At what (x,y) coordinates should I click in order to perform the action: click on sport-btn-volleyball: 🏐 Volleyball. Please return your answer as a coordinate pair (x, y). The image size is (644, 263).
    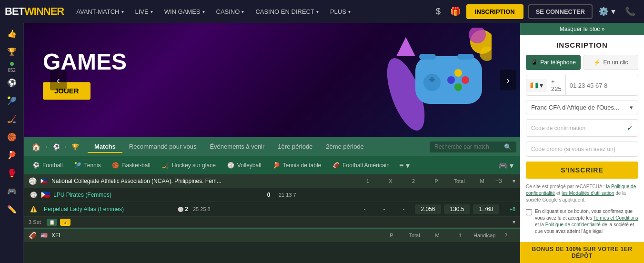
    Looking at the image, I should click on (244, 165).